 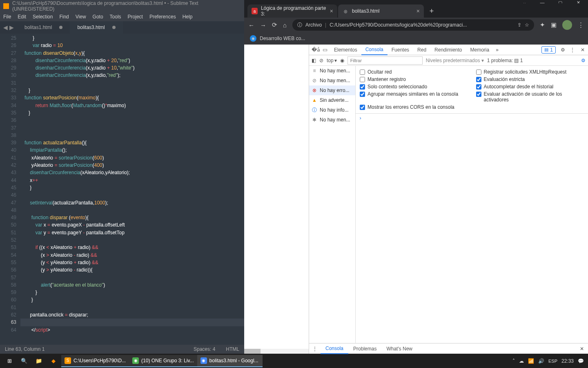 What do you see at coordinates (43, 27) in the screenshot?
I see `tab-bolitas1: bolitas1.html` at bounding box center [43, 27].